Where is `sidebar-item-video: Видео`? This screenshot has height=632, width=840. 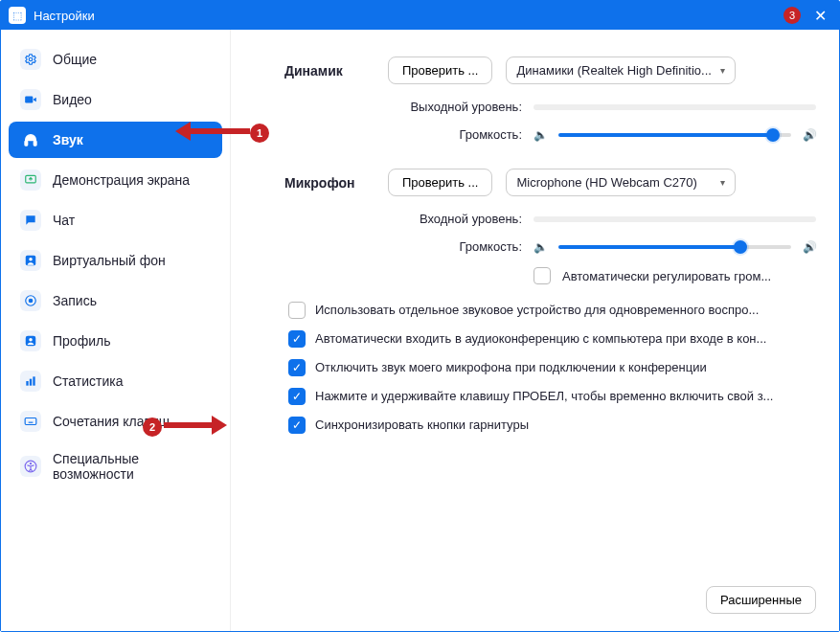 sidebar-item-video: Видео is located at coordinates (115, 100).